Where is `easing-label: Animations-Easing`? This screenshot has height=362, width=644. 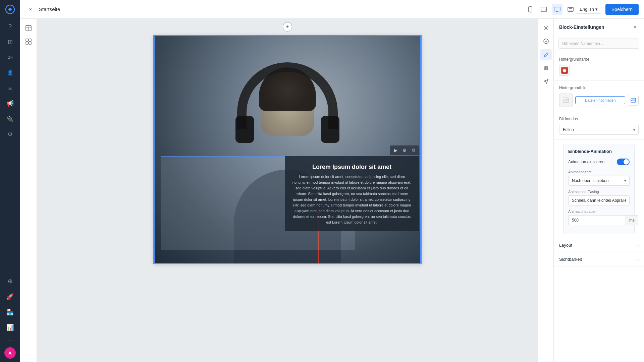
easing-label: Animations-Easing is located at coordinates (599, 192).